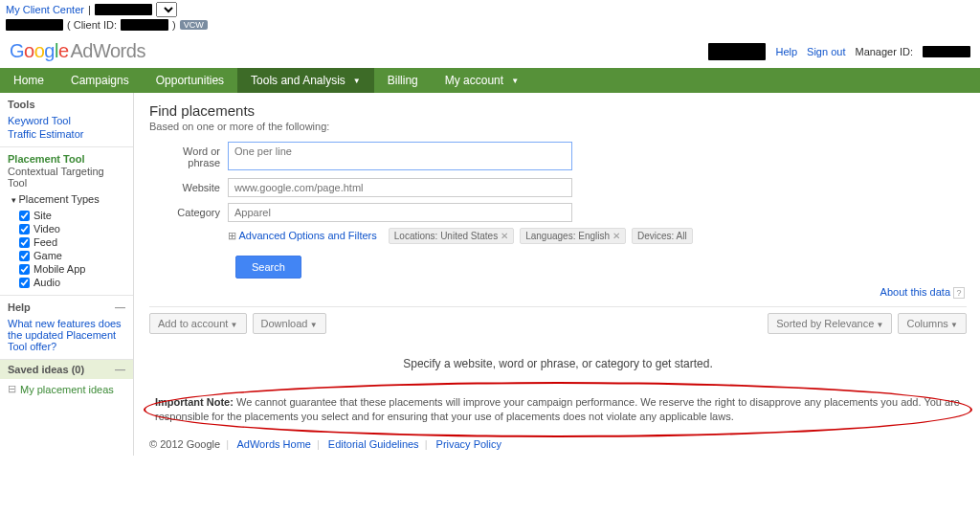  Describe the element at coordinates (69, 269) in the screenshot. I see `chk-mobile: Mobile App` at that location.